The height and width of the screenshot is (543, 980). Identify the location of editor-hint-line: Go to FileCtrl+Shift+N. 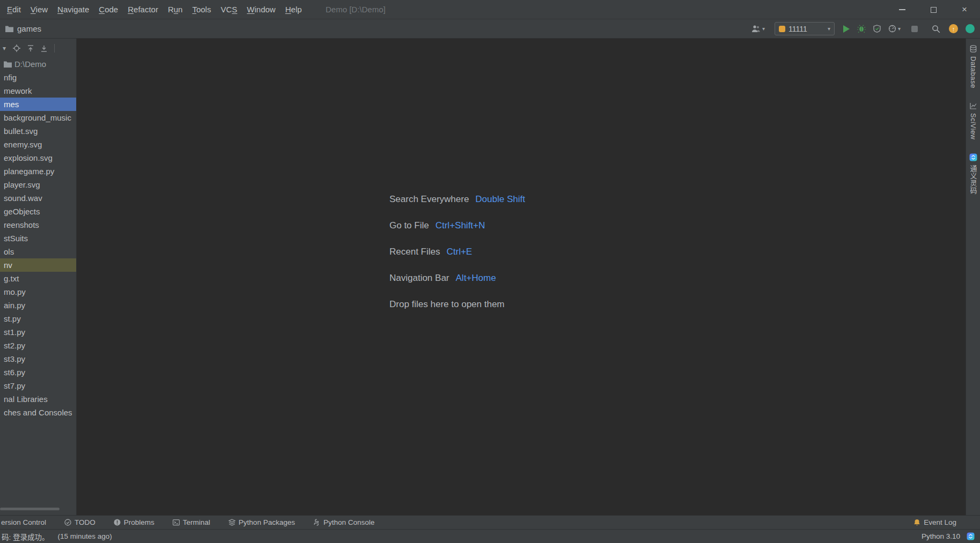
(457, 225).